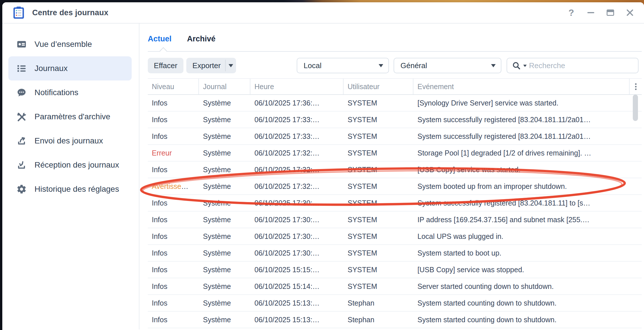  I want to click on sidebar-item-vue-d-ensemble: Vue d’ensemble, so click(70, 44).